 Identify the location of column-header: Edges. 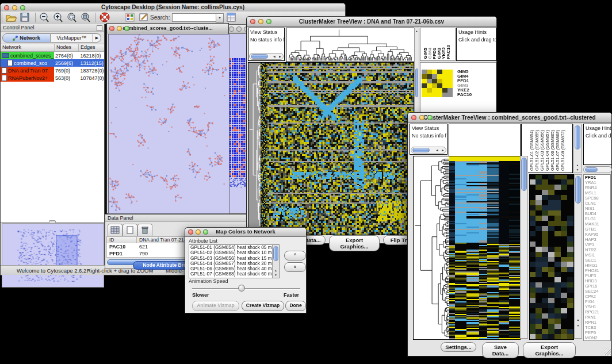
(91, 48).